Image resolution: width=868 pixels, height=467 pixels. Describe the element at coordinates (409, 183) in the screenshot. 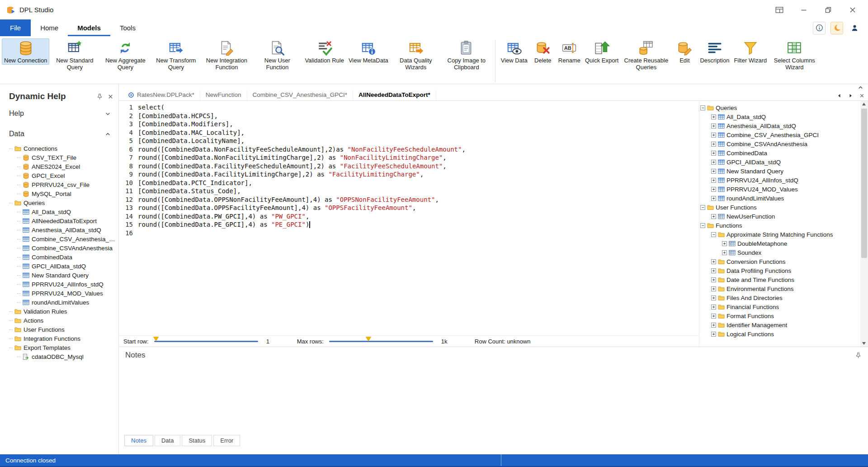

I see `code-line-10: 10[CombinedData.PCTC_Indicator],` at that location.